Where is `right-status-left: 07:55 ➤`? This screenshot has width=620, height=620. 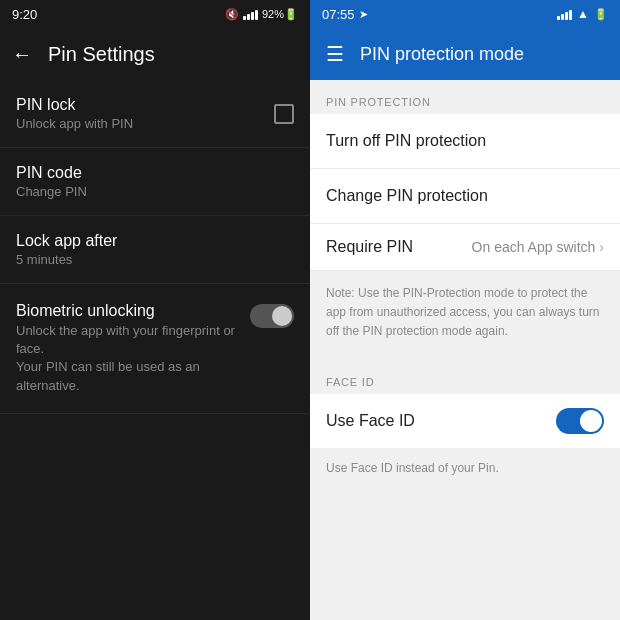
right-status-left: 07:55 ➤ is located at coordinates (345, 14).